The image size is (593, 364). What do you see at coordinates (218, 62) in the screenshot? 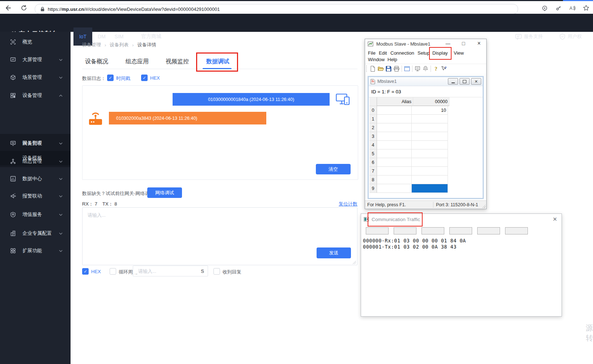
I see `tab-data-debug: 数据调试` at bounding box center [218, 62].